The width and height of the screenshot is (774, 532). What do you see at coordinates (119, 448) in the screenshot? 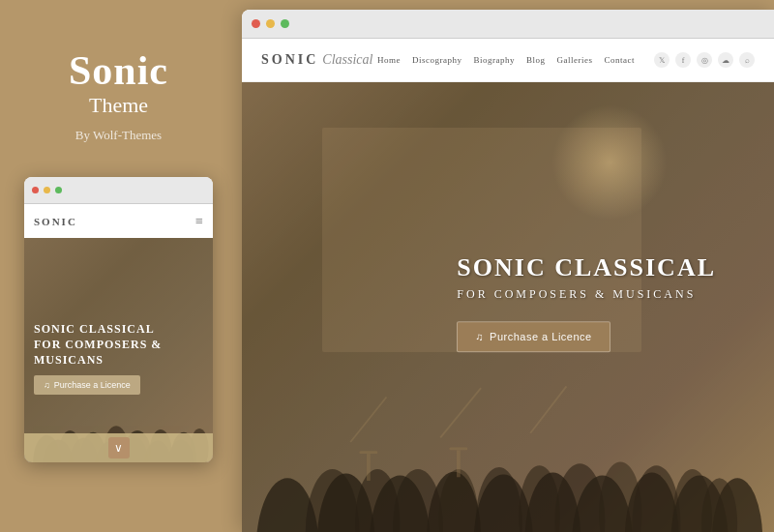
I see `arrow-down-icon: ∨` at bounding box center [119, 448].